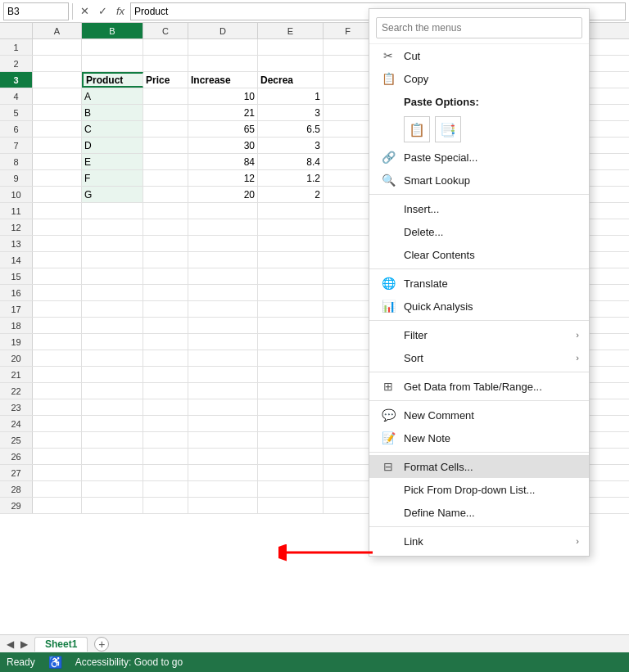  I want to click on cell-1-F, so click(348, 47).